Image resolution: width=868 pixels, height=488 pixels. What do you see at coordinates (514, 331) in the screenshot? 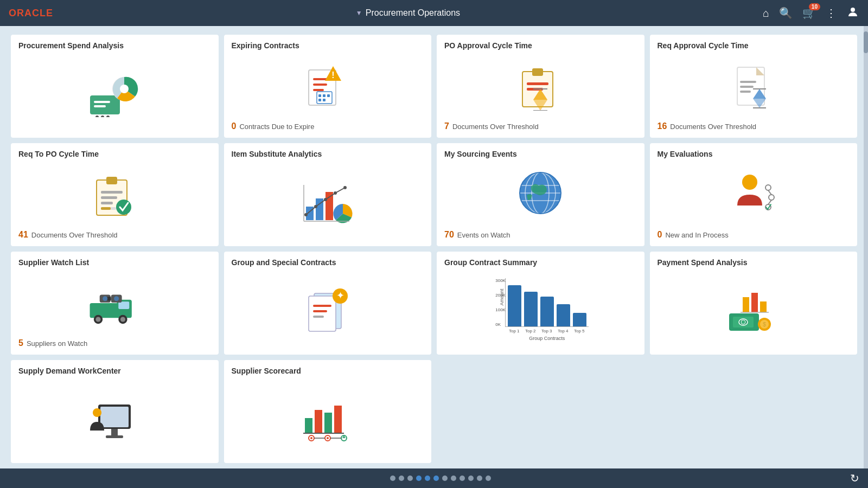
I see `bar-label: Top 1` at bounding box center [514, 331].